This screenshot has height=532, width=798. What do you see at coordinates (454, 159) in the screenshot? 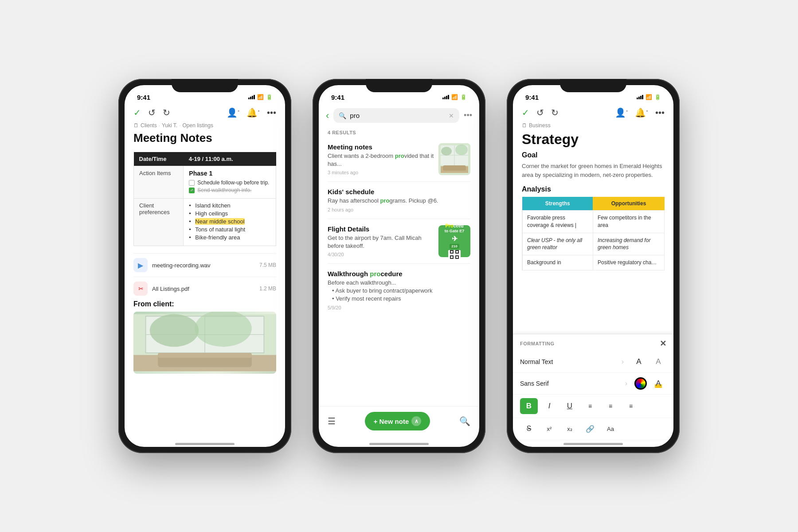
I see `result-1-thumb` at bounding box center [454, 159].